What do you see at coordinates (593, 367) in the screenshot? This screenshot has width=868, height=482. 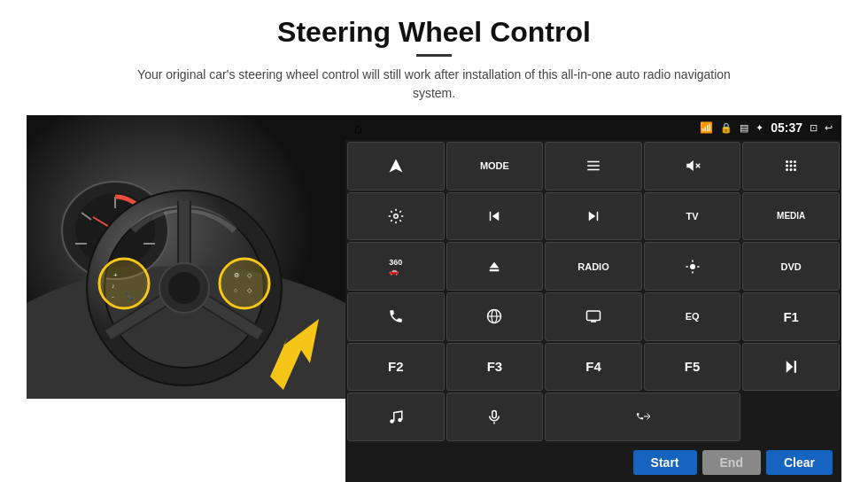 I see `f4-button: F4` at bounding box center [593, 367].